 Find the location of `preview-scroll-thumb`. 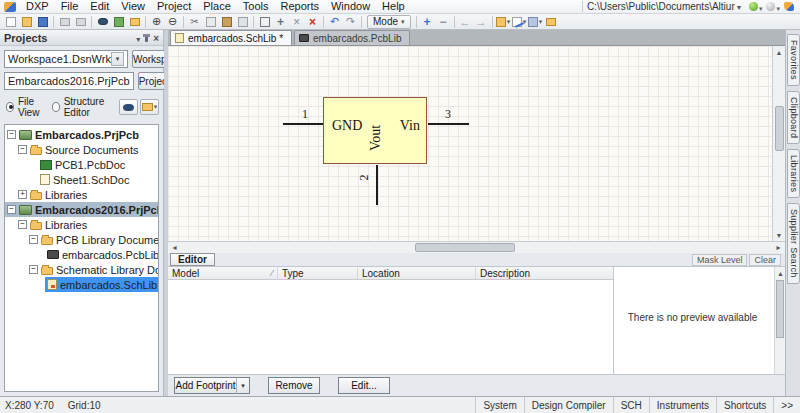

preview-scroll-thumb is located at coordinates (780, 309).